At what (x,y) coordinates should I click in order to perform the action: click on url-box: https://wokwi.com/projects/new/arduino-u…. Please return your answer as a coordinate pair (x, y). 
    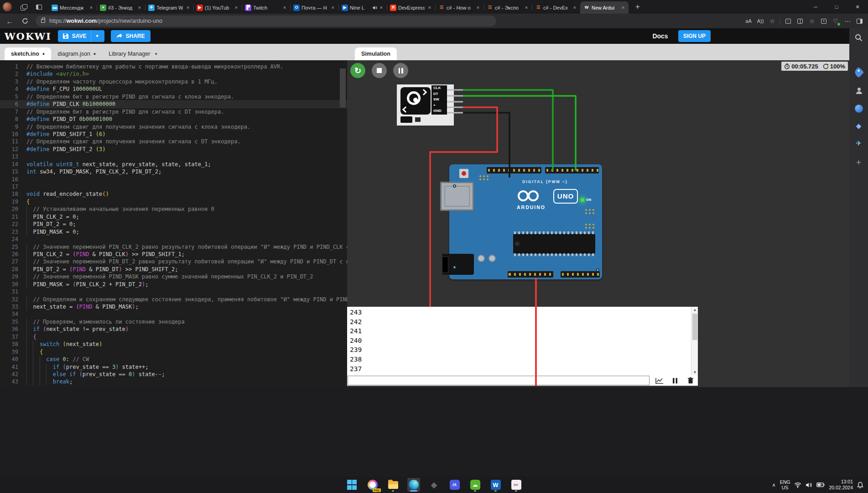
    Looking at the image, I should click on (266, 21).